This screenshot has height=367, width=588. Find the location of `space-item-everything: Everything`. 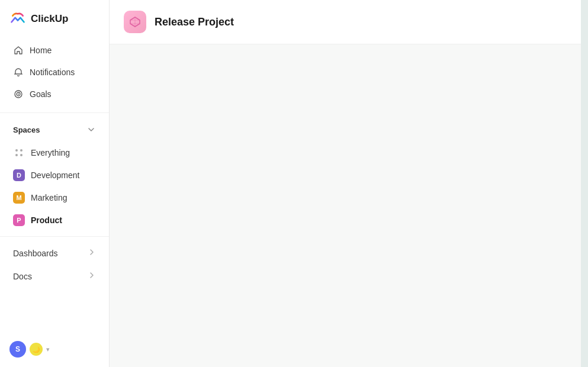

space-item-everything: Everything is located at coordinates (54, 153).